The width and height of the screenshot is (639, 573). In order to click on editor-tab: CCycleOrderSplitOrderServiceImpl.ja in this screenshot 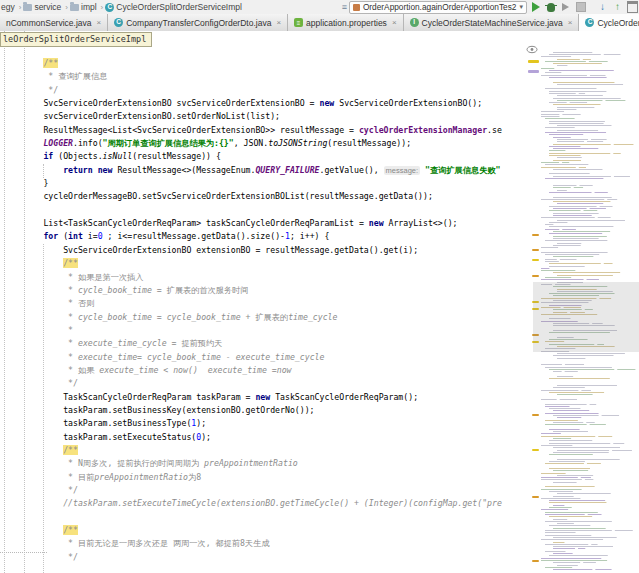, I will do `click(609, 22)`.